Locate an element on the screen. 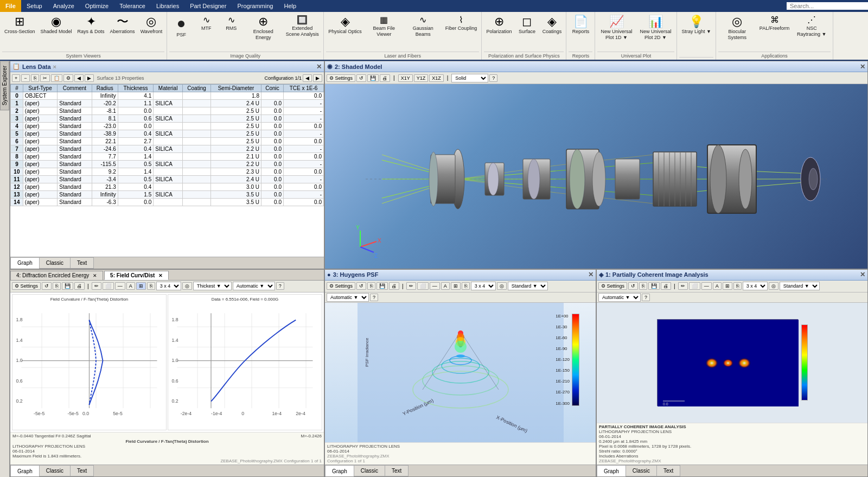 This screenshot has width=868, height=477. table-row: 0 OBJECT Infinity 4.1 1.8 0.0 is located at coordinates (167, 96).